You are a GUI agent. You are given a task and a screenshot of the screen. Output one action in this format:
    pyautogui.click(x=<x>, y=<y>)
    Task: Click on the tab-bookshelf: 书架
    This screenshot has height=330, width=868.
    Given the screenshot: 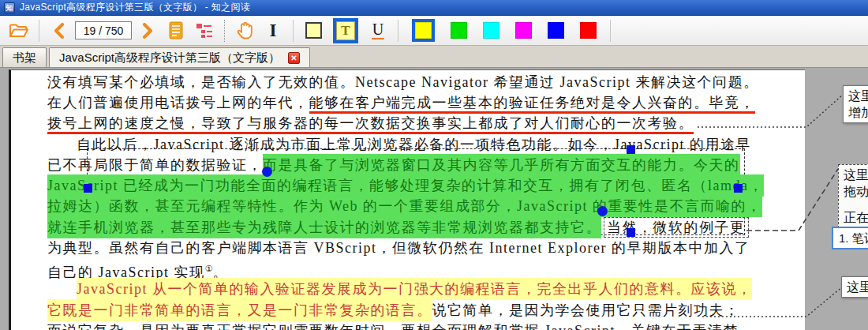 What is the action you would take?
    pyautogui.click(x=24, y=57)
    